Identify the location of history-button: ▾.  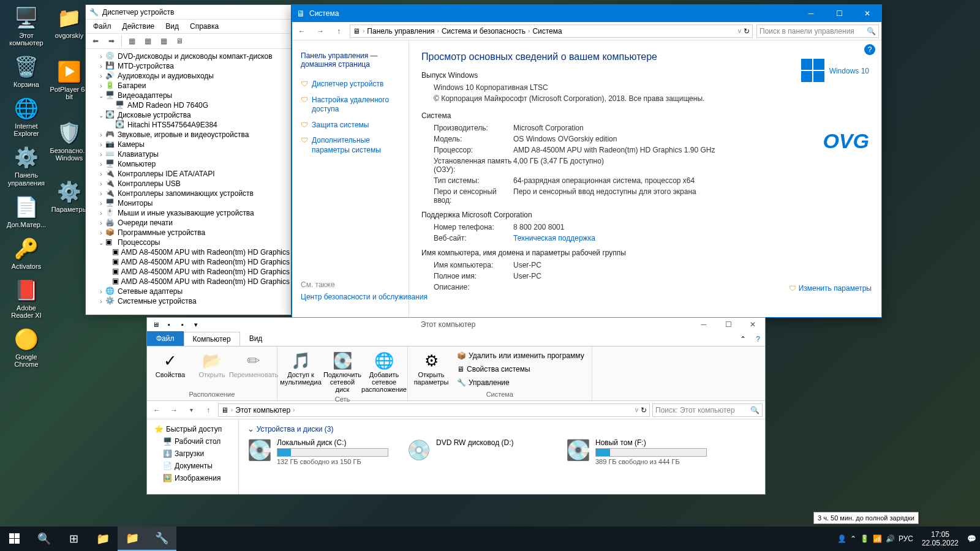
(191, 410).